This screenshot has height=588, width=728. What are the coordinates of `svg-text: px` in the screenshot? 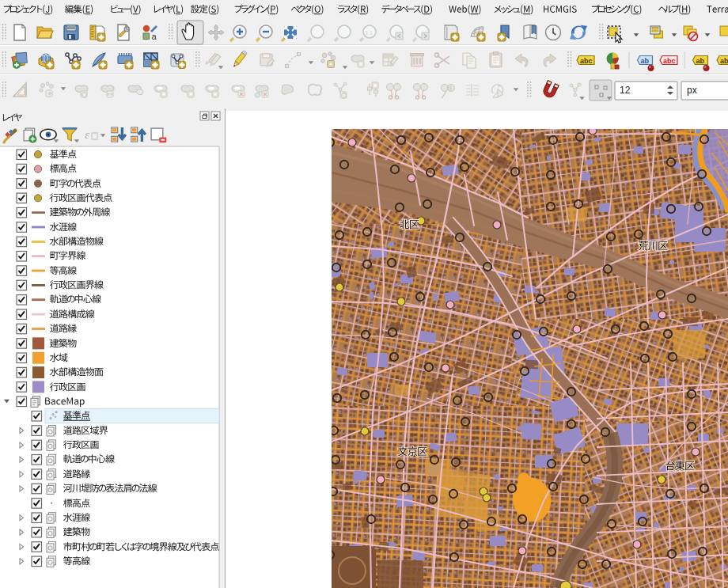 It's located at (692, 90).